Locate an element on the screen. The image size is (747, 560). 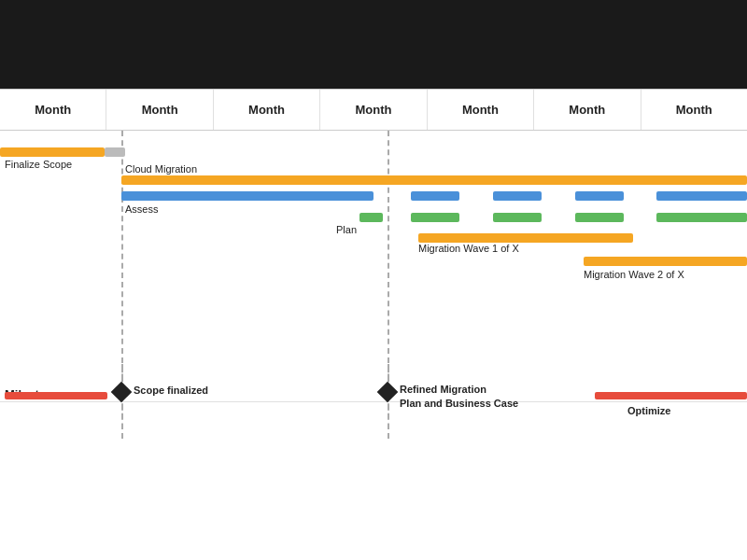
wave2-label: Migration Wave 2 of X is located at coordinates (634, 274).